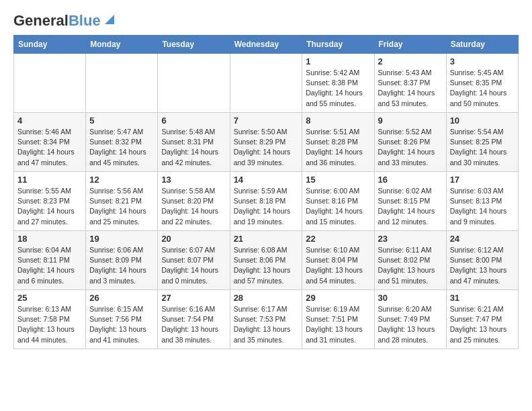 The image size is (532, 411). What do you see at coordinates (482, 62) in the screenshot?
I see `day-number: 3` at bounding box center [482, 62].